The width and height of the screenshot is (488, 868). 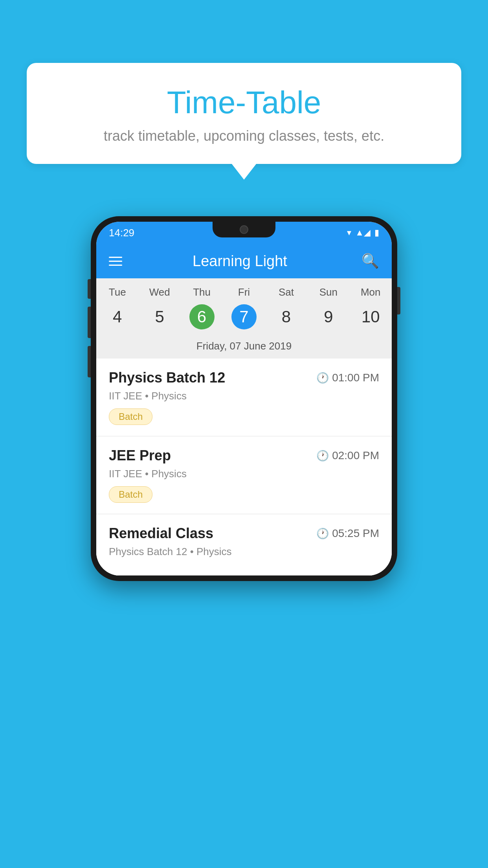 What do you see at coordinates (363, 233) in the screenshot?
I see `status-icons: ▾ ▲◢ ▮` at bounding box center [363, 233].